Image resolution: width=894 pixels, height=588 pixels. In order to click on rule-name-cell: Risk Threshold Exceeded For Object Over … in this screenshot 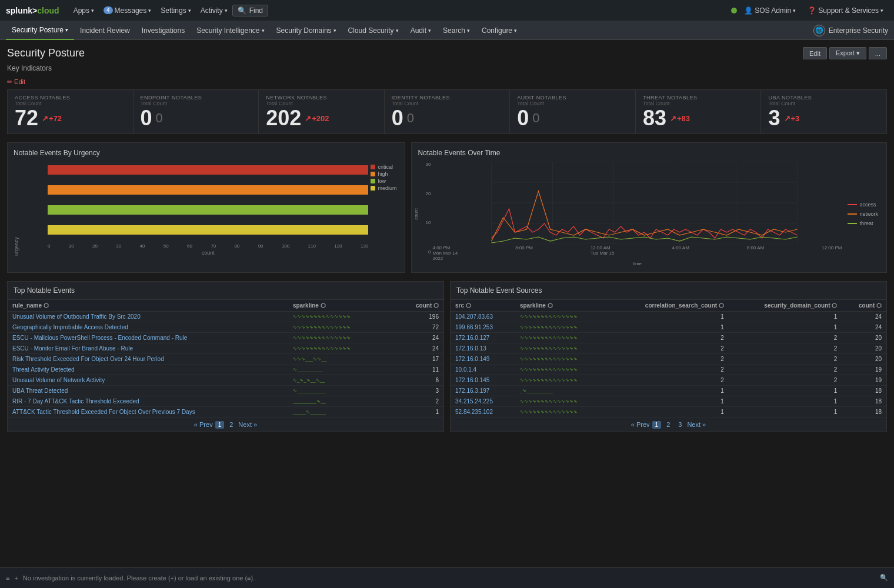, I will do `click(148, 359)`.